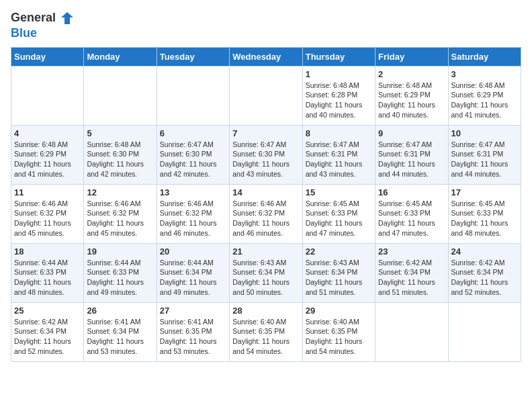 This screenshot has height=411, width=532. Describe the element at coordinates (120, 133) in the screenshot. I see `day-number: 5` at that location.